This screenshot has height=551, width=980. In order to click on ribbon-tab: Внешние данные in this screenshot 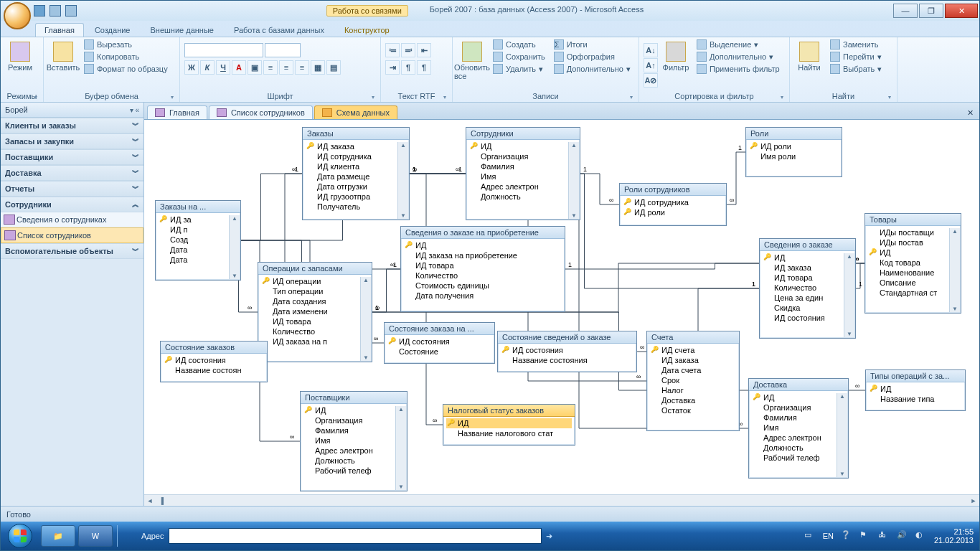, I will do `click(182, 30)`.